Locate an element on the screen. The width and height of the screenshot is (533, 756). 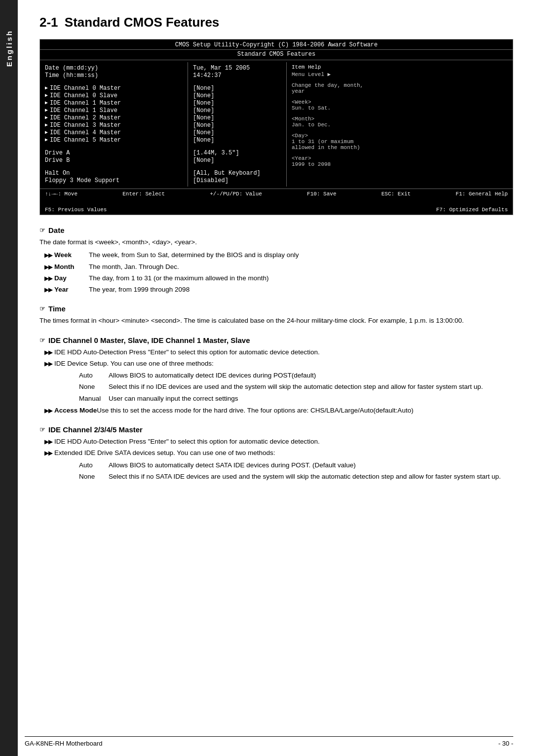
section-number: 2-1 is located at coordinates (49, 22).